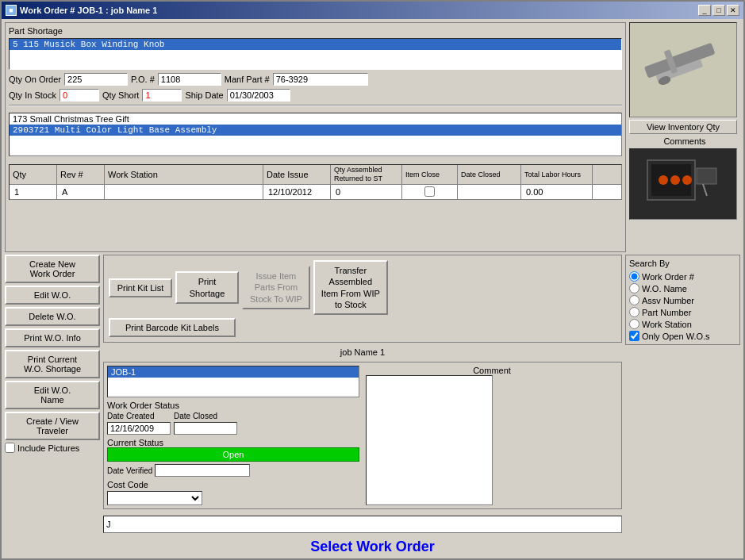 Image resolution: width=745 pixels, height=560 pixels. I want to click on shortage-item-plain: 173 Small Christmas Tree Gift, so click(316, 119).